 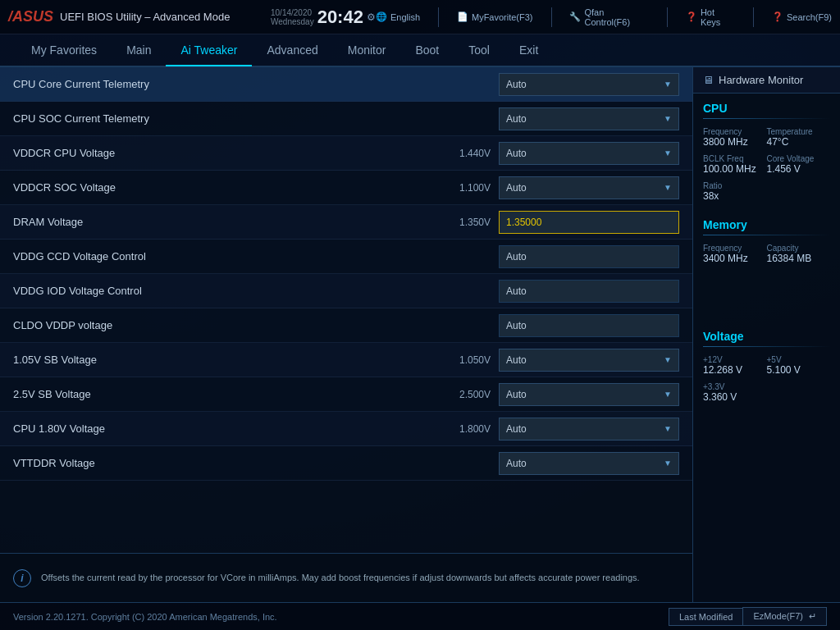 I want to click on search-btn: ❓ Search(F9), so click(x=802, y=16).